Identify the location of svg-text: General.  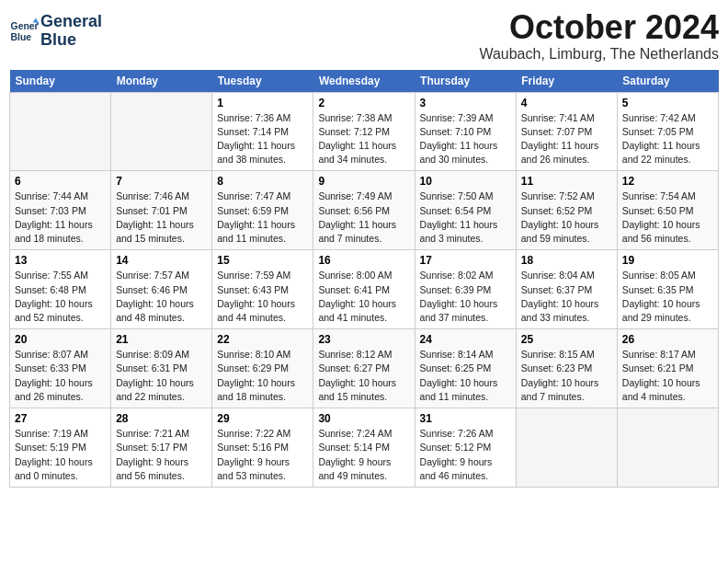
(25, 26).